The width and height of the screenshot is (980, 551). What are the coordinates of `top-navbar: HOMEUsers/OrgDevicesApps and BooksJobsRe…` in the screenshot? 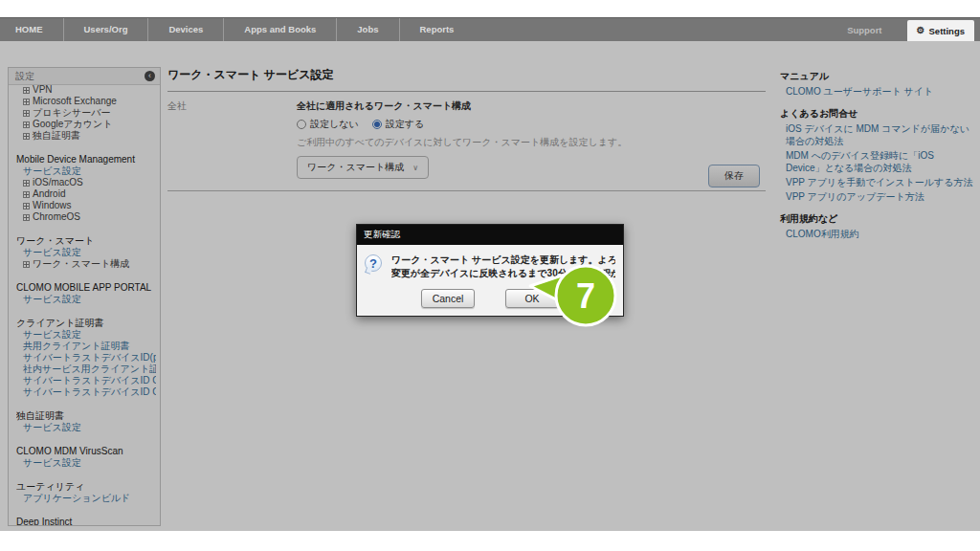 It's located at (490, 29).